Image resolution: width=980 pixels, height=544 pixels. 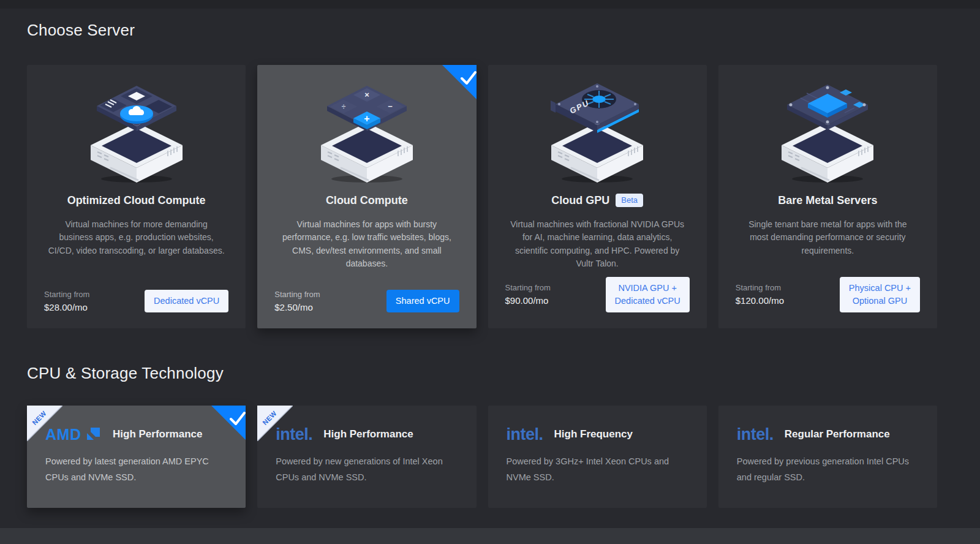 What do you see at coordinates (828, 130) in the screenshot?
I see `bare-metal-illustration` at bounding box center [828, 130].